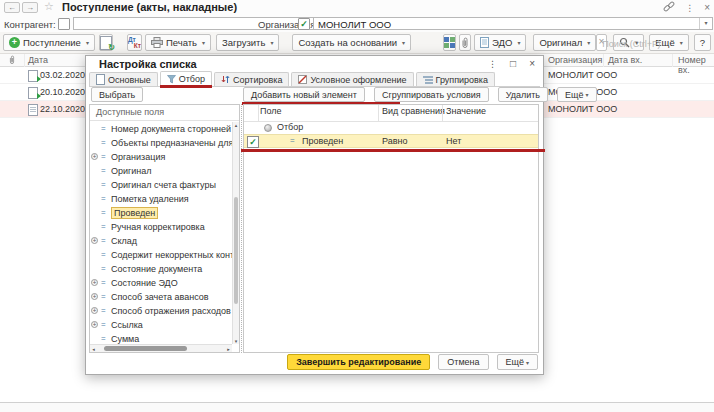 The image size is (714, 412). I want to click on receipt-create-button: Поступление, so click(49, 42).